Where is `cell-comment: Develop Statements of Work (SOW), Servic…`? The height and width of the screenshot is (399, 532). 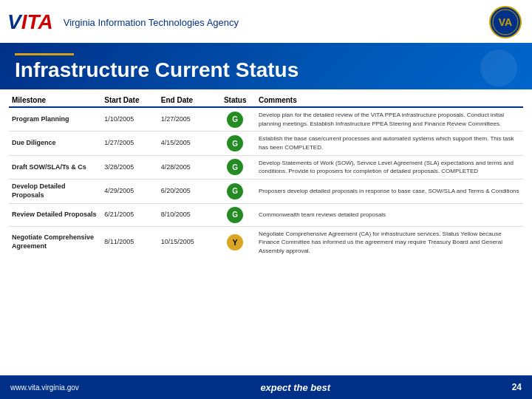
cell-comment: Develop Statements of Work (SOW), Servic… is located at coordinates (389, 167).